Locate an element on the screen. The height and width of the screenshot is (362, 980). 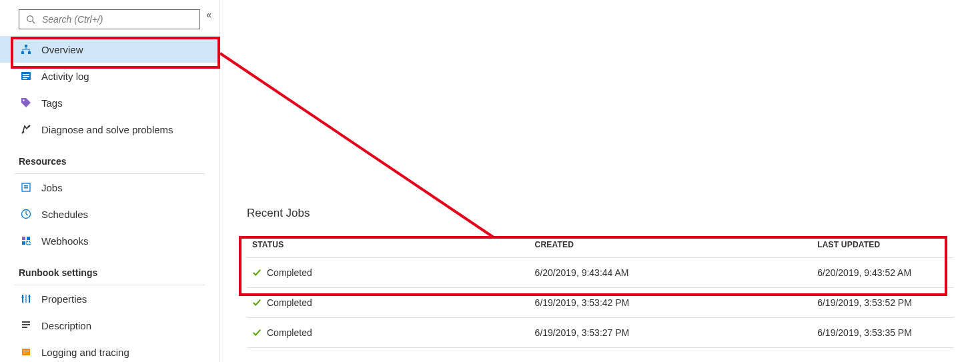
sidebar-item-overview: Overview is located at coordinates (109, 49).